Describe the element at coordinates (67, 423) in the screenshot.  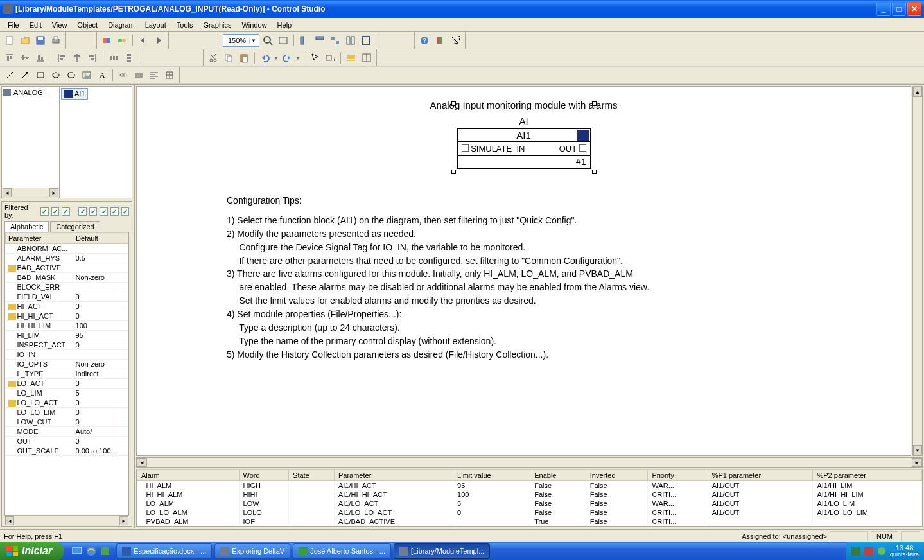
I see `param-row: LOW_CUT0` at that location.